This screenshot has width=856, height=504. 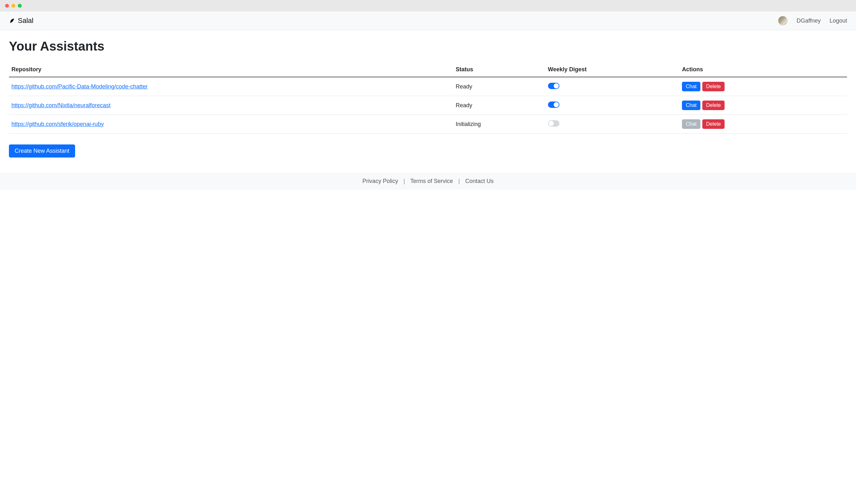 I want to click on window-minimize-icon, so click(x=14, y=5).